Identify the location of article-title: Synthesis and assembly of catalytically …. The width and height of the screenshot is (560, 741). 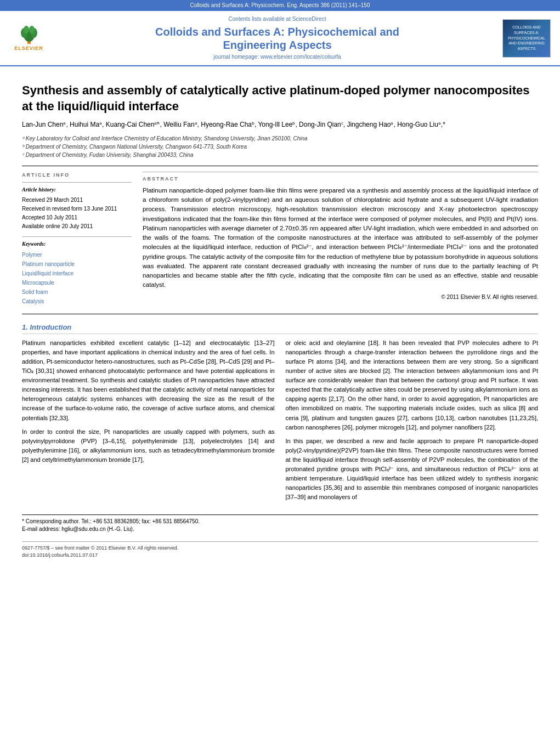
(280, 99).